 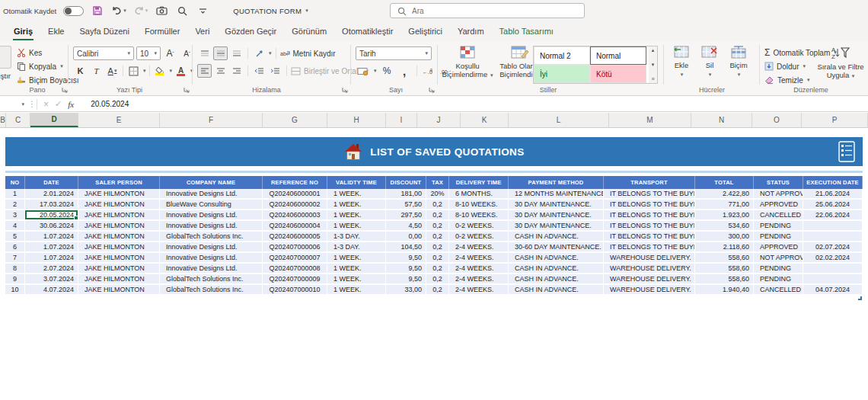 What do you see at coordinates (833, 247) in the screenshot?
I see `cell: 02.07.2024` at bounding box center [833, 247].